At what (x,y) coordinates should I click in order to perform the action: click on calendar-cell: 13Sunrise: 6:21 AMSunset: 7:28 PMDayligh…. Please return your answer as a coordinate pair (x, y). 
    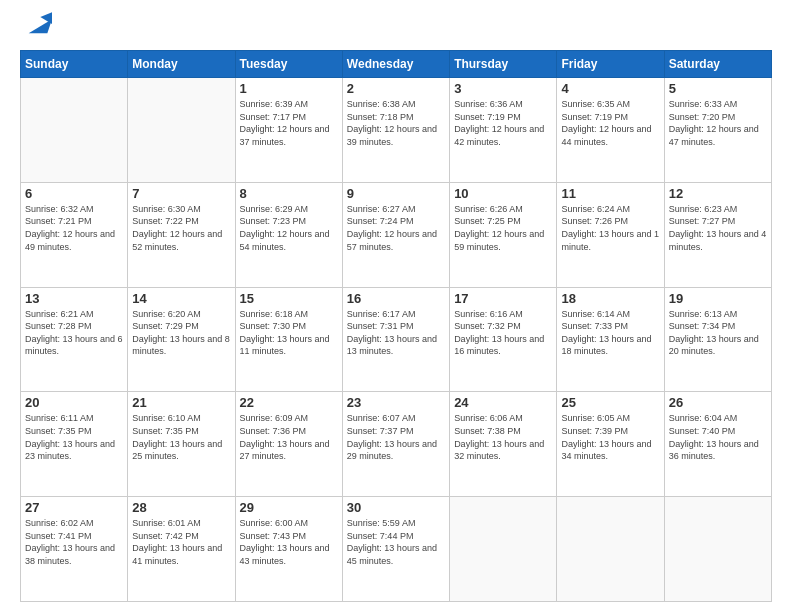
    Looking at the image, I should click on (74, 340).